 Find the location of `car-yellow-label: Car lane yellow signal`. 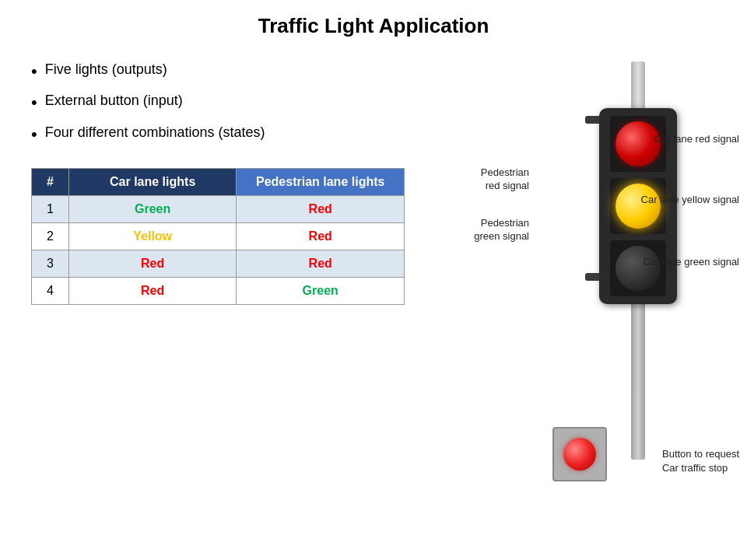

car-yellow-label: Car lane yellow signal is located at coordinates (690, 201).